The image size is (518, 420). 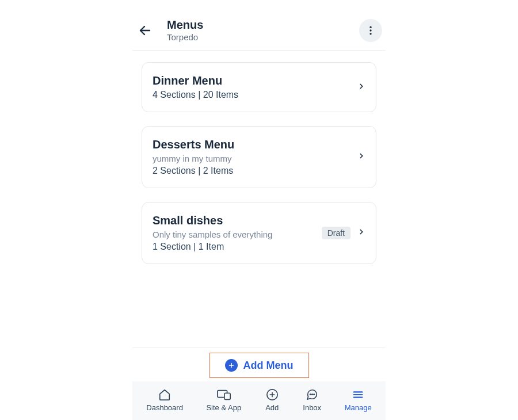 What do you see at coordinates (272, 400) in the screenshot?
I see `tab-add: Add` at bounding box center [272, 400].